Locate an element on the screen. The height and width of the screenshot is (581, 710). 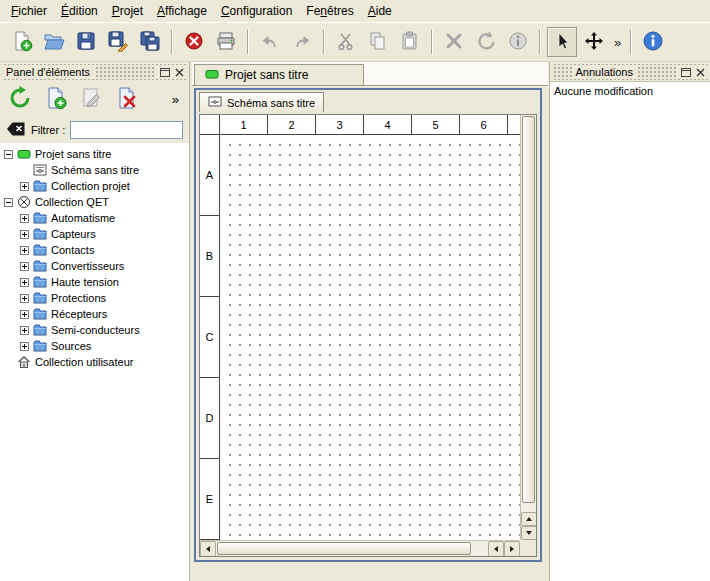
paste-button is located at coordinates (410, 42).